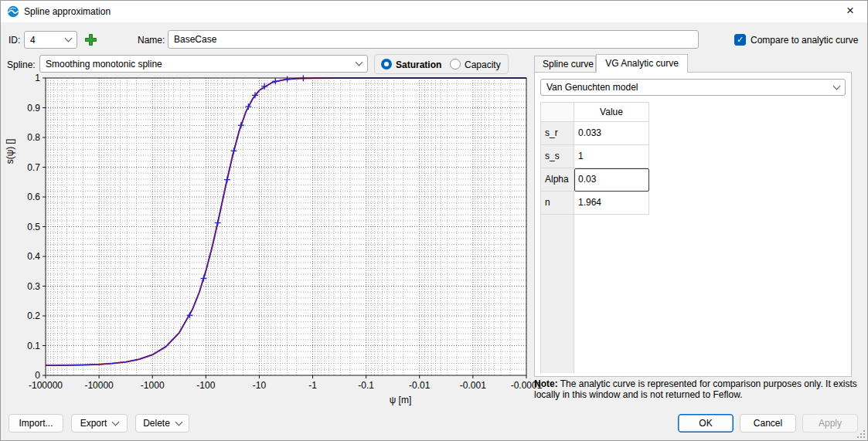 The width and height of the screenshot is (868, 441). I want to click on table-row: s_r0.033, so click(595, 134).